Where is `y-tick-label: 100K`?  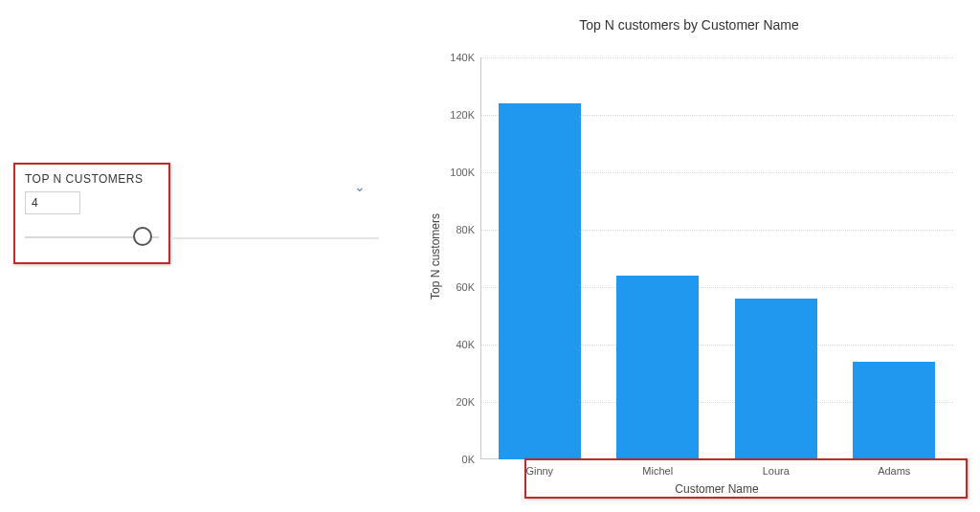
y-tick-label: 100K is located at coordinates (462, 172).